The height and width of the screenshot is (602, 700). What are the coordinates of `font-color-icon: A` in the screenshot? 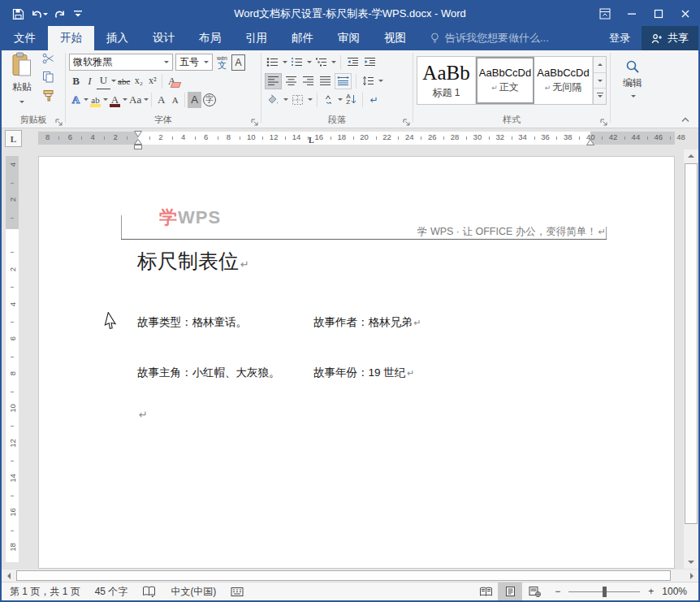 It's located at (115, 100).